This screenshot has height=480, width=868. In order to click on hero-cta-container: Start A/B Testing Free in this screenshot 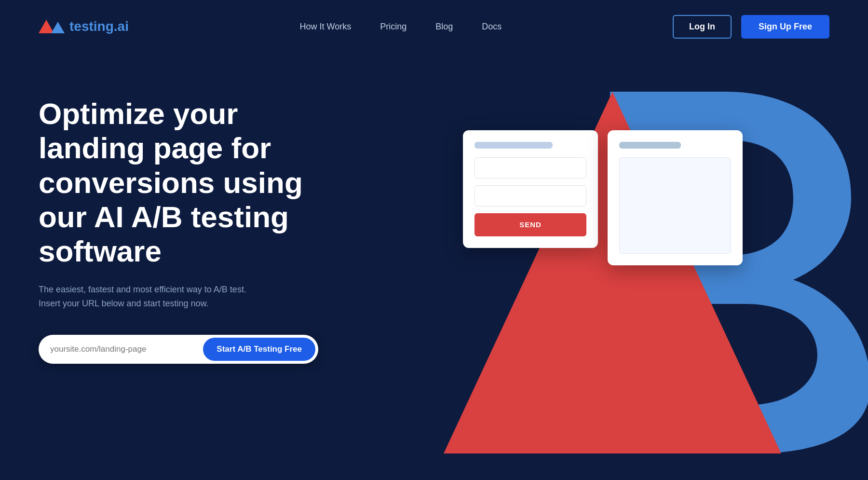, I will do `click(178, 349)`.